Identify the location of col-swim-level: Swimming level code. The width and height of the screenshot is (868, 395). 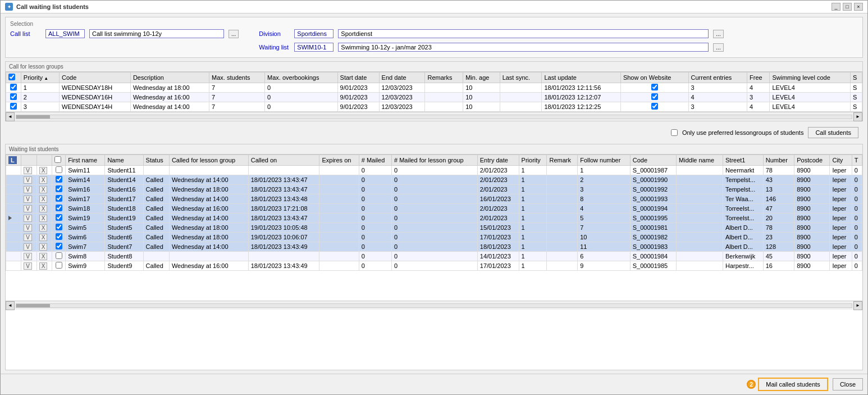
(810, 78).